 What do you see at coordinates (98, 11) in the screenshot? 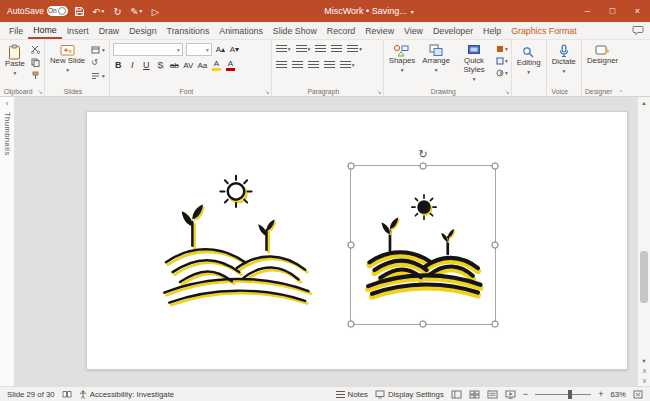
I see `undo-button: ↶ ▾` at bounding box center [98, 11].